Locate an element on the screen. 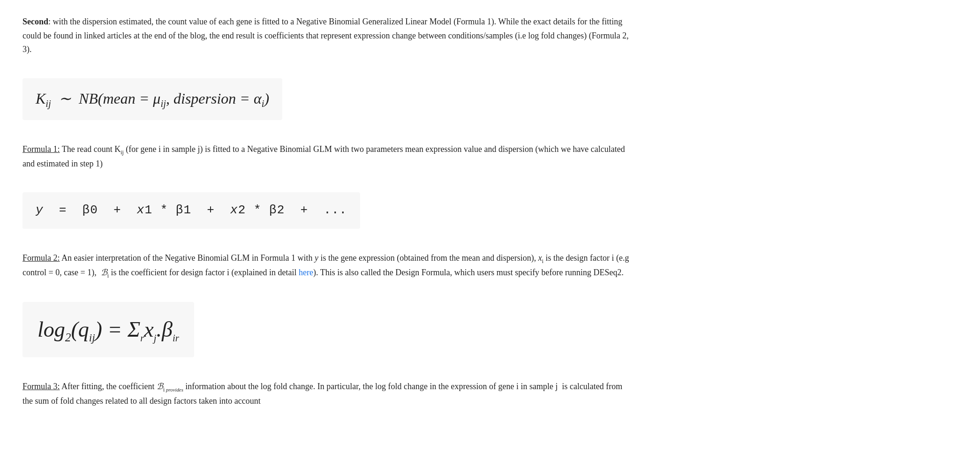  formula2-description-text: Formula 2: An easier interpretation of t… is located at coordinates (328, 266).